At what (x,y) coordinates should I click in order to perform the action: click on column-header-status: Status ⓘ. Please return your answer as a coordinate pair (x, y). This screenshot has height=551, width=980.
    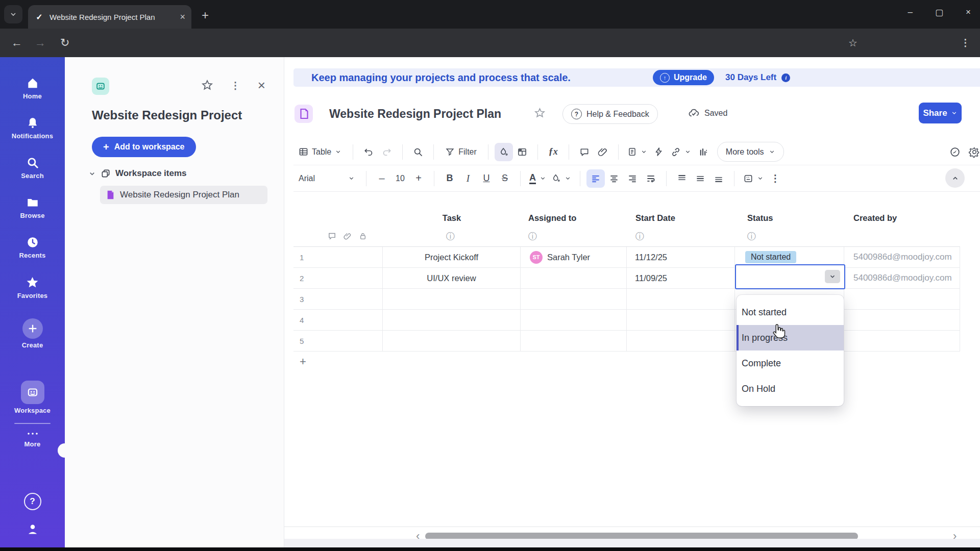
    Looking at the image, I should click on (790, 228).